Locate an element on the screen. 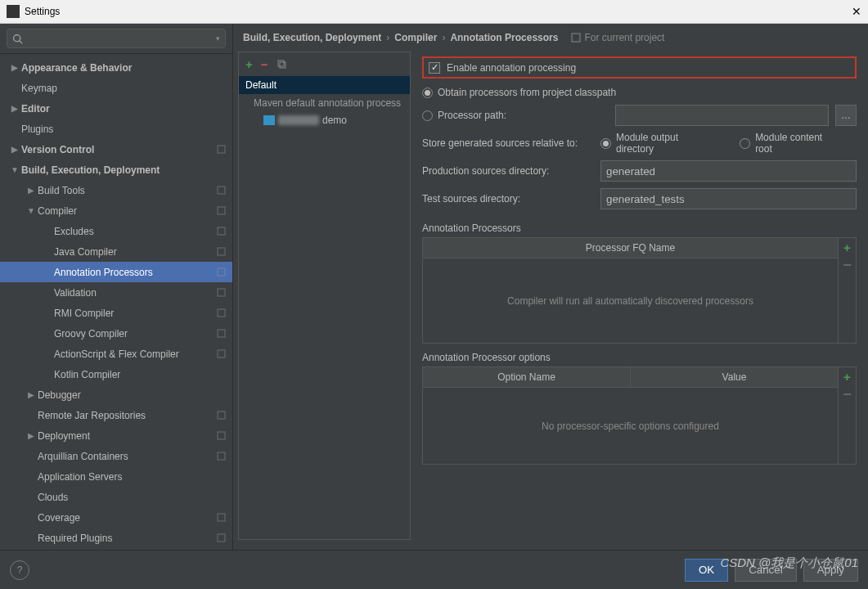 This screenshot has height=589, width=868. sidebar-item-label: Appearance & Behavior is located at coordinates (77, 68).